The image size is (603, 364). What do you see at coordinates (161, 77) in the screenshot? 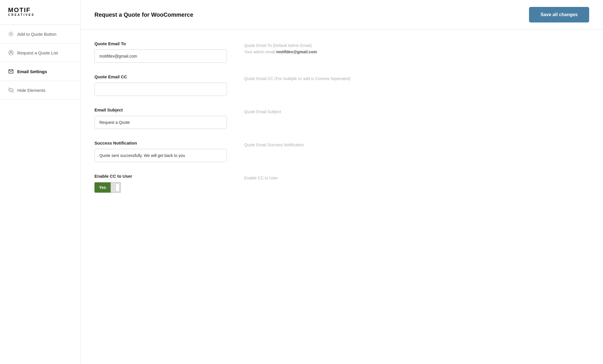
I see `quote-email-cc-label: Quote Email CC` at bounding box center [161, 77].